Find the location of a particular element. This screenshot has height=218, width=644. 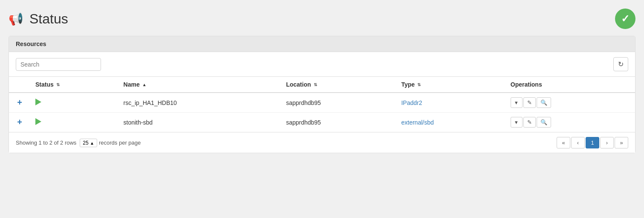

dropdown-icon-row2: ▾ is located at coordinates (517, 122).